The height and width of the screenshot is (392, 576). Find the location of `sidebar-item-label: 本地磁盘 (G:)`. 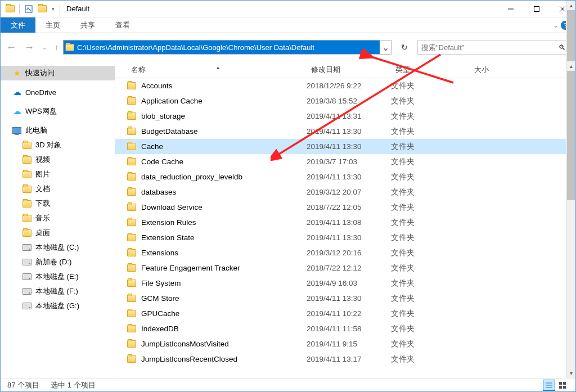

sidebar-item-label: 本地磁盘 (G:) is located at coordinates (57, 306).